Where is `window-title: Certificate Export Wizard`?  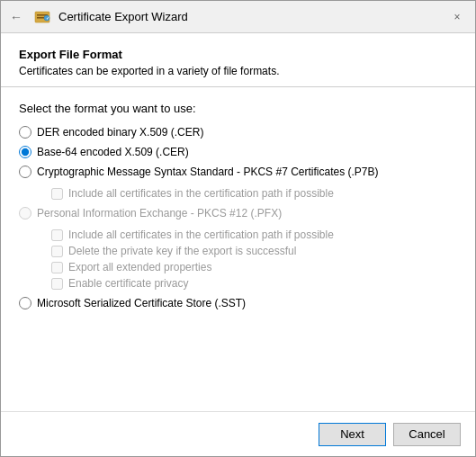 window-title: Certificate Export Wizard is located at coordinates (123, 16).